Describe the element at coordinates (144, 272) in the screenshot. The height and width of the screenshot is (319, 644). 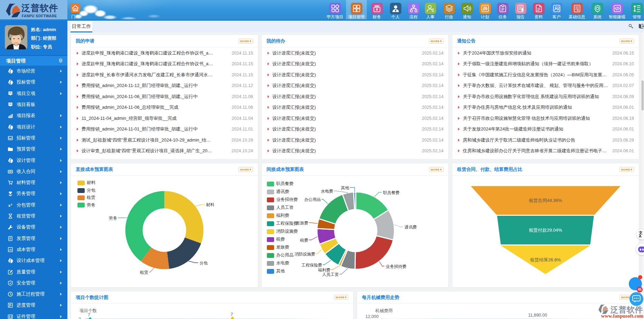
I see `svg-text: 租赁` at that location.